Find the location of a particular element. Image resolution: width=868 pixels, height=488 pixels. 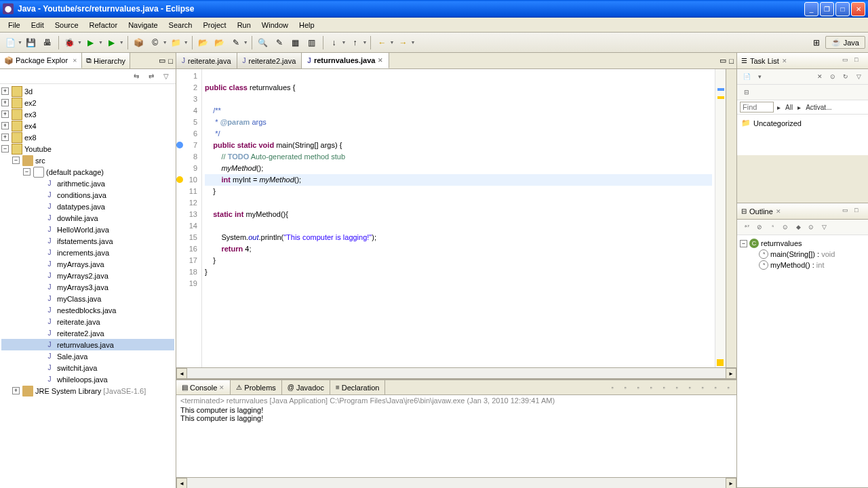

hierarchy-tab: ⧉ Hierarchy is located at coordinates (106, 61).